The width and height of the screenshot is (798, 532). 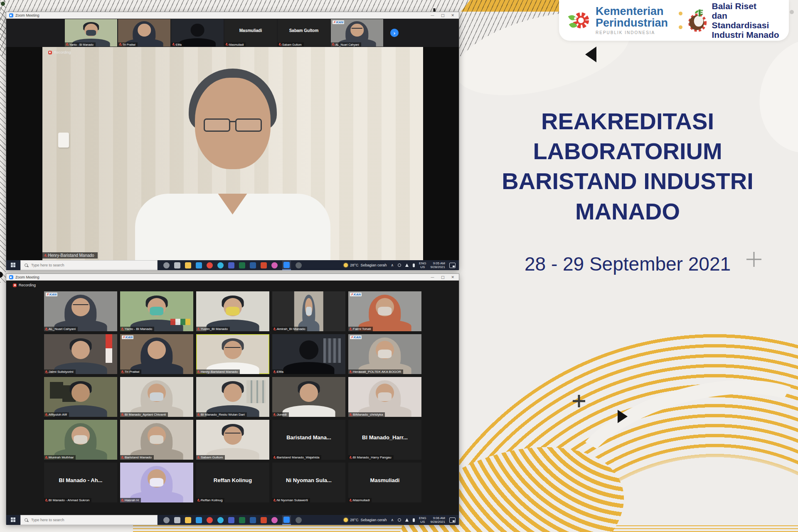 I want to click on participant-tile: Ni Nyoman Sula...Ni Nyoman Sulawerti, so click(x=309, y=483).